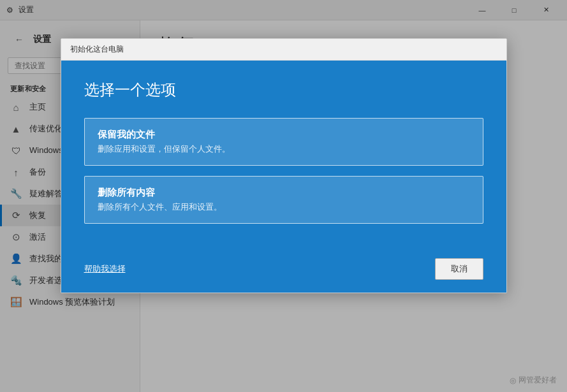 Image resolution: width=567 pixels, height=392 pixels. Describe the element at coordinates (284, 142) in the screenshot. I see `option-keep-files: 保留我的文件 删除应用和设置，但保留个人文件。` at that location.